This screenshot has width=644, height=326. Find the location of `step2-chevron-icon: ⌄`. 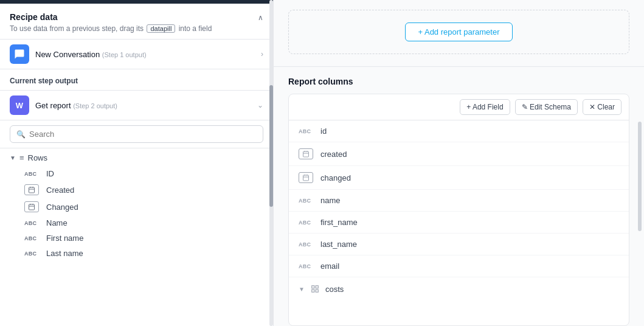

step2-chevron-icon: ⌄ is located at coordinates (260, 105).